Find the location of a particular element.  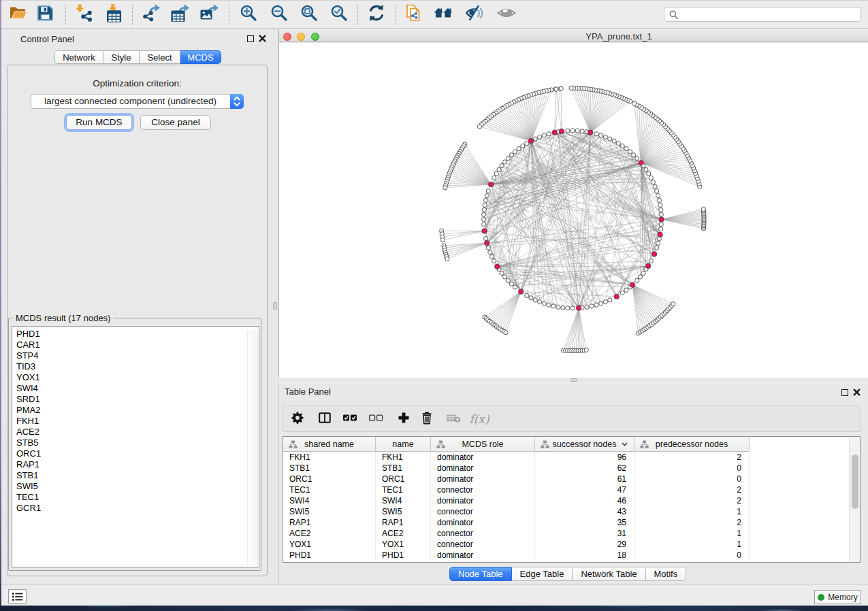

mcds-node-item: ACE2 is located at coordinates (29, 432).